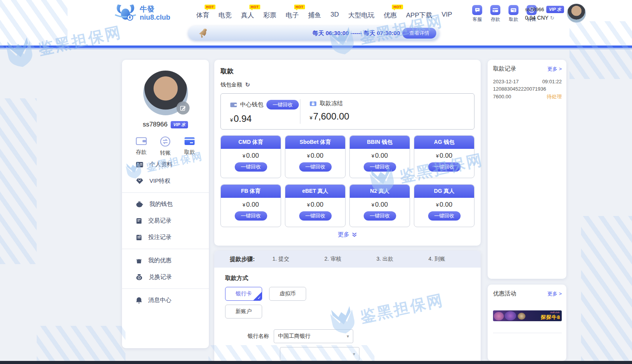  I want to click on sidebar-item-profile: 个人资料, so click(165, 164).